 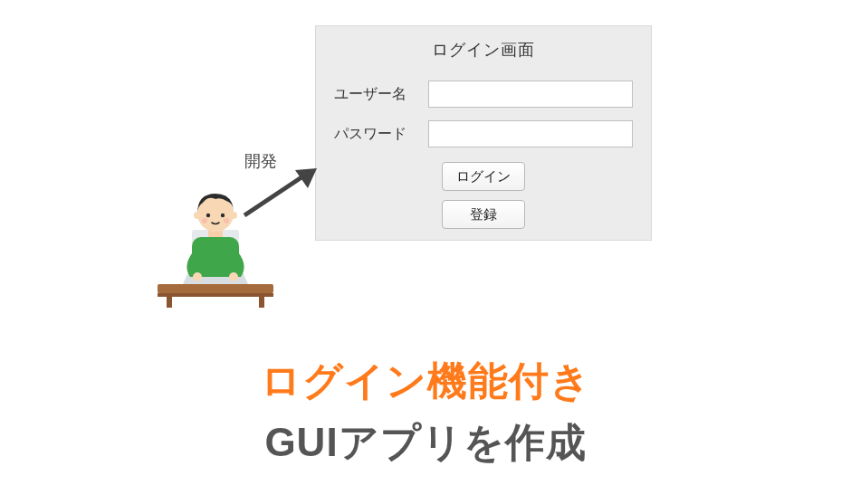 I want to click on password-input, so click(x=531, y=134).